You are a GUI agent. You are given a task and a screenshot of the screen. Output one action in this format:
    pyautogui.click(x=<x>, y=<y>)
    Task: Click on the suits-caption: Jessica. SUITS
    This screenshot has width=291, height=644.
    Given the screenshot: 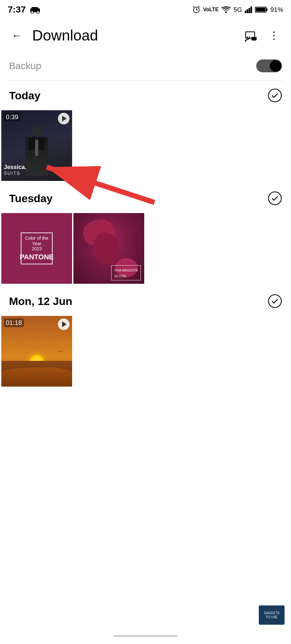 What is the action you would take?
    pyautogui.click(x=15, y=170)
    